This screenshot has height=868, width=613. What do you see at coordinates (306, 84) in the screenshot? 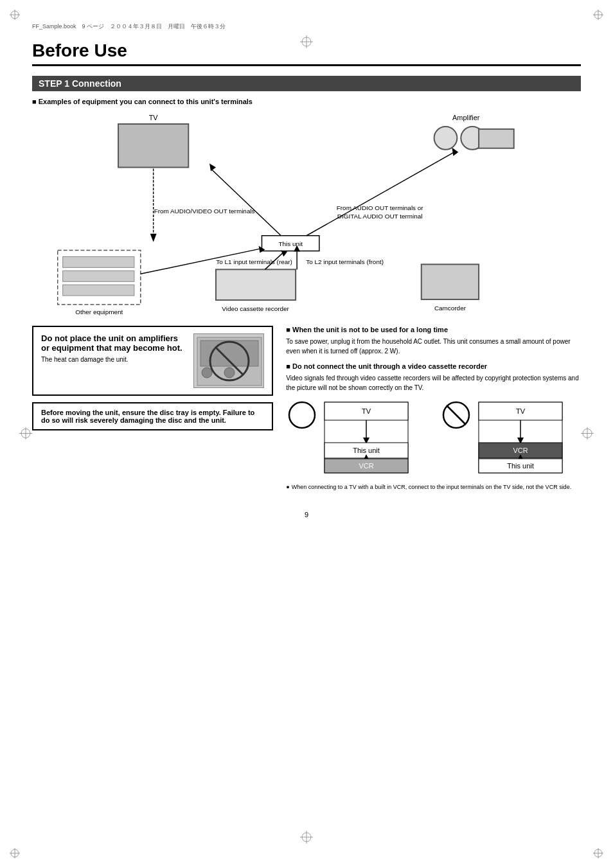
I see `step-header: STEP 1 Connection` at bounding box center [306, 84].